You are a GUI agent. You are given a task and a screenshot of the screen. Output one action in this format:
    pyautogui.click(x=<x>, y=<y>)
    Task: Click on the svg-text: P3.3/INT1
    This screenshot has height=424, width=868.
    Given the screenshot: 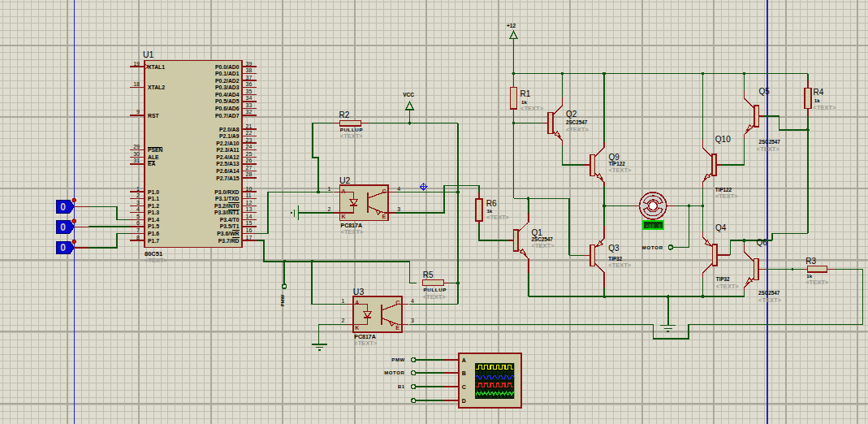 What is the action you would take?
    pyautogui.click(x=227, y=213)
    